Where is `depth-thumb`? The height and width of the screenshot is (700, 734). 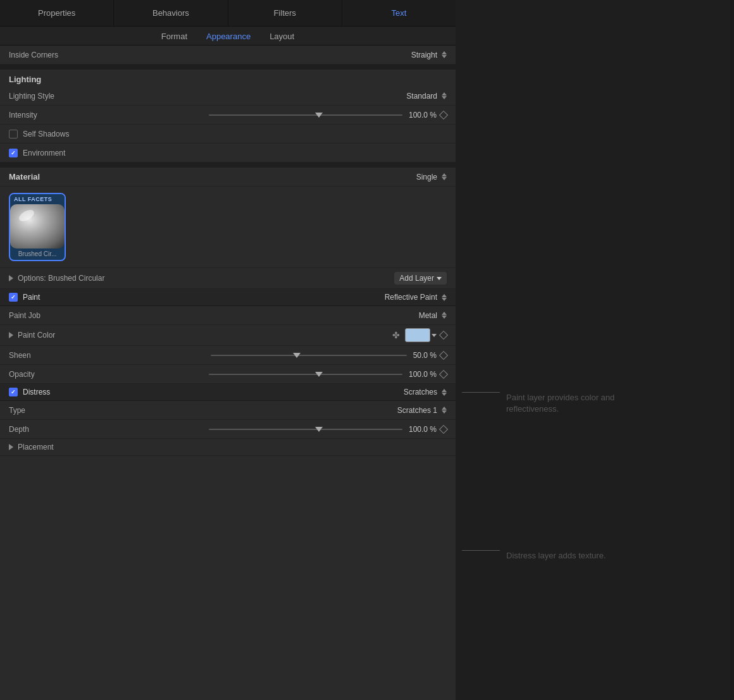 depth-thumb is located at coordinates (319, 429).